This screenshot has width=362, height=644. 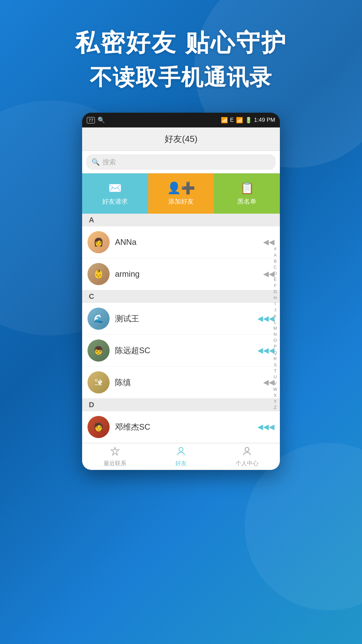 I want to click on contact-item-anna: 👩 ANNa ◀◀, so click(x=181, y=242).